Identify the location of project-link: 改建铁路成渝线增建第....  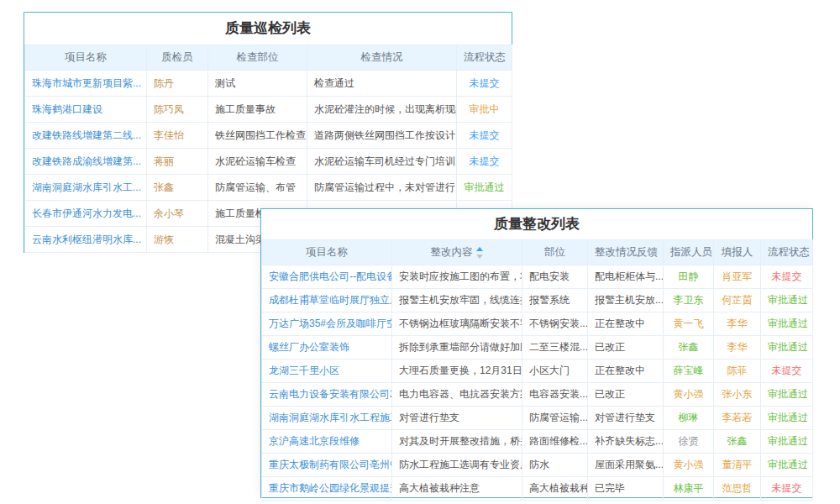
(86, 161).